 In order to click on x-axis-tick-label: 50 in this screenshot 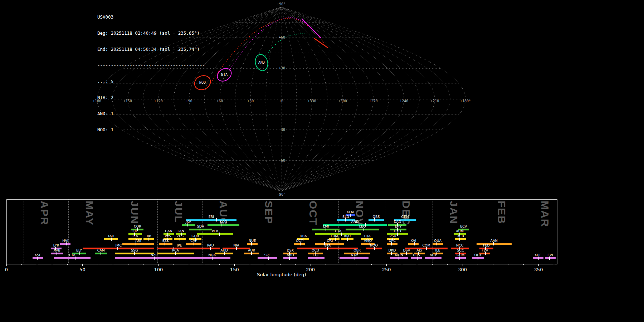, I will do `click(82, 270)`.